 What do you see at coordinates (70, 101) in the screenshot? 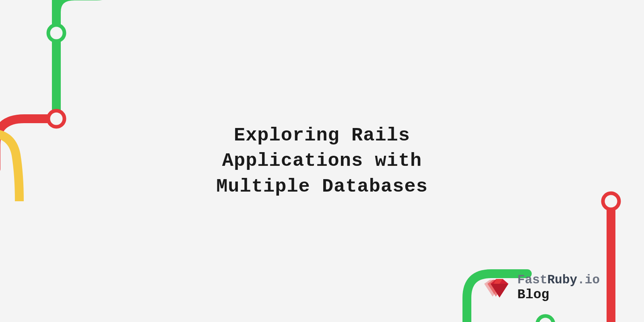
I see `decoration-top-left` at bounding box center [70, 101].